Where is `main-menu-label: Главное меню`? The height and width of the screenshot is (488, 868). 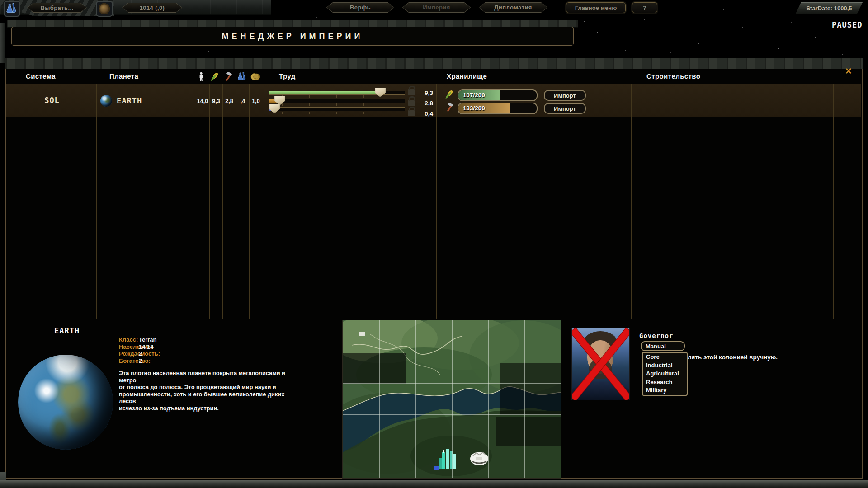 main-menu-label: Главное меню is located at coordinates (596, 8).